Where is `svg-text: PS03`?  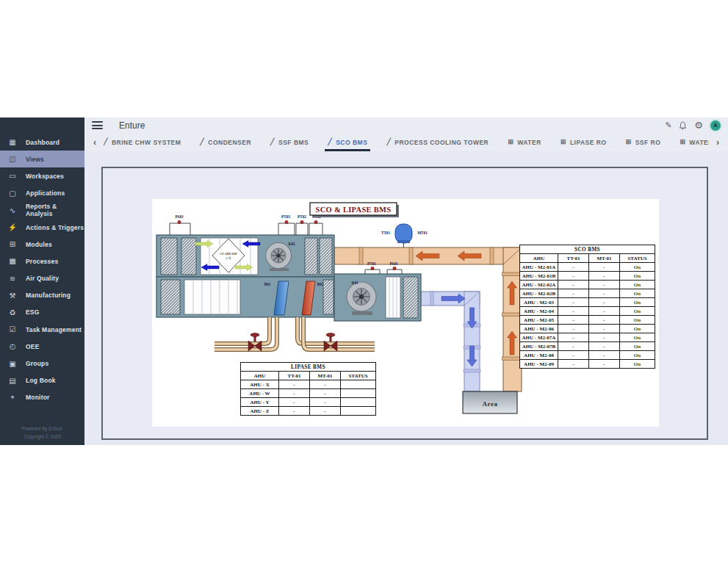
svg-text: PS03 is located at coordinates (179, 217).